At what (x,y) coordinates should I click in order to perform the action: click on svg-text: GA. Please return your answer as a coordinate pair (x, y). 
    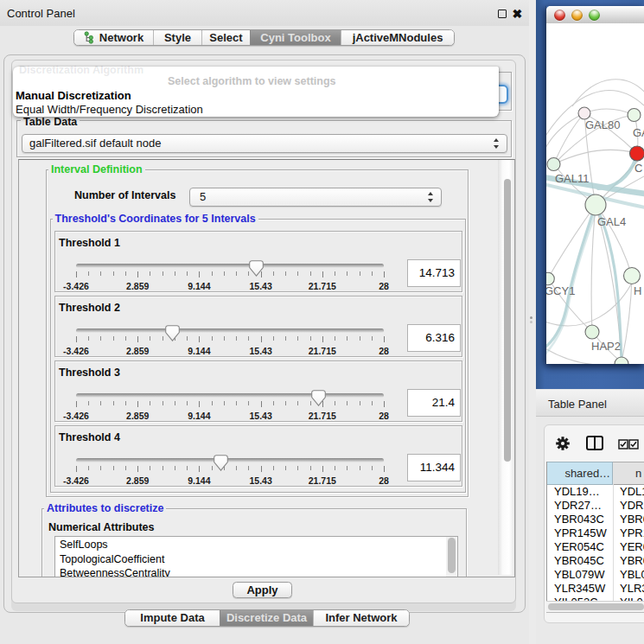
    Looking at the image, I should click on (638, 133).